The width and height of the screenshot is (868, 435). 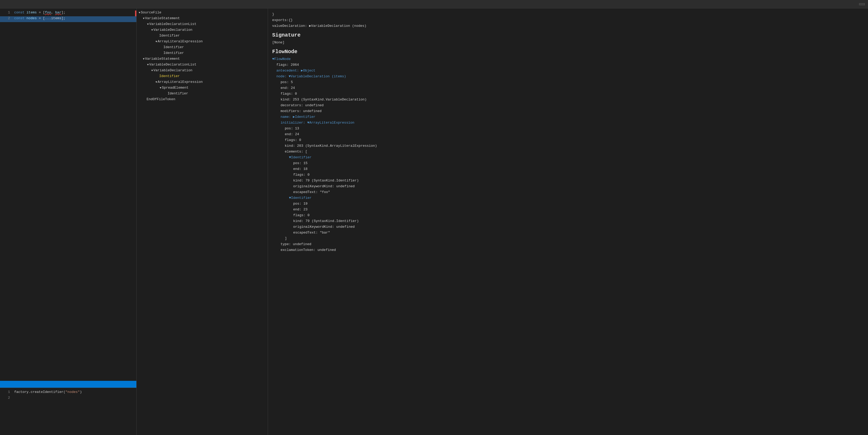 I want to click on prop-line: exports:{}, so click(x=568, y=20).